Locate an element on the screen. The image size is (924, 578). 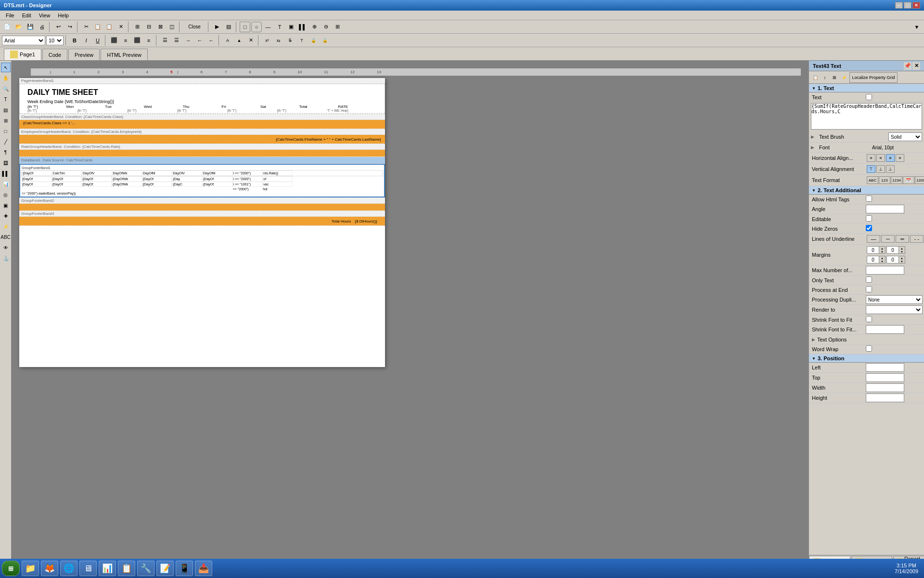
barcode-tool: ▌▌ is located at coordinates (6, 173).